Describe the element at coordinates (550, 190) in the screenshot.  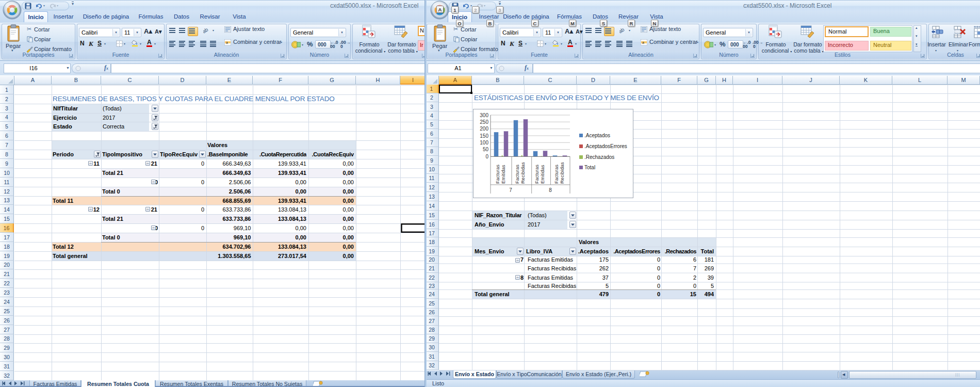
I see `svg-text: 8` at that location.